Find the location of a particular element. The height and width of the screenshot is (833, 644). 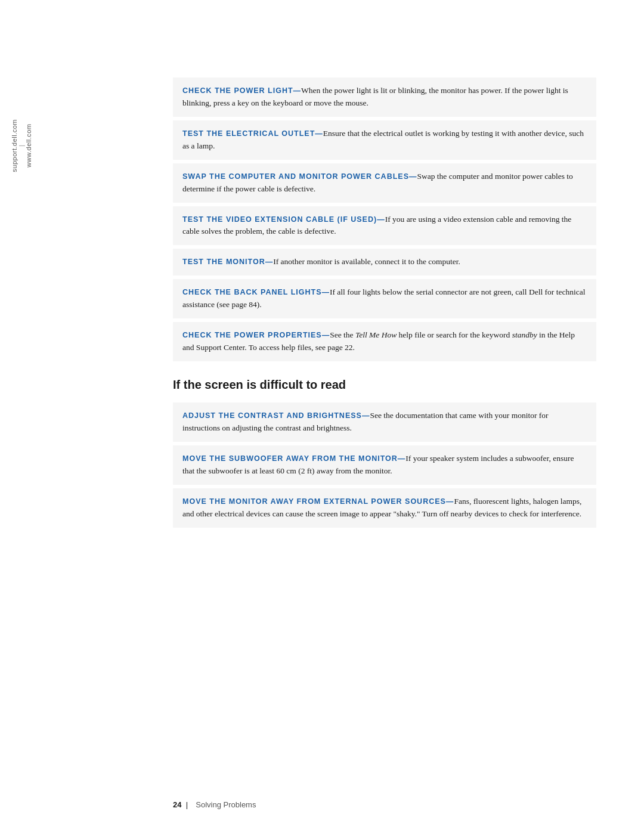

swap-cables-row: Swap the computer and monitor power cabl… is located at coordinates (385, 183).